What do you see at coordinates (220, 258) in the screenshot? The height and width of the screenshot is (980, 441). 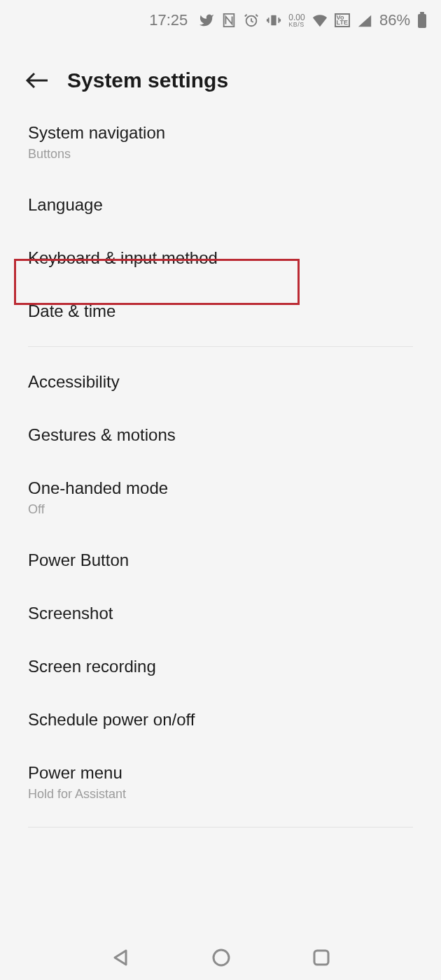 I see `item-label: Keyboard & input method` at bounding box center [220, 258].